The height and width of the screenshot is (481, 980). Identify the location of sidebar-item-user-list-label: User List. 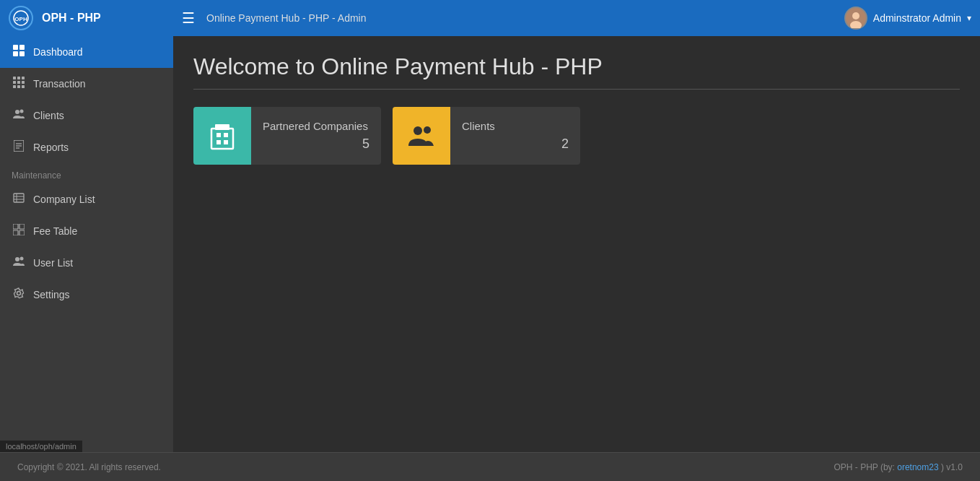
(53, 263).